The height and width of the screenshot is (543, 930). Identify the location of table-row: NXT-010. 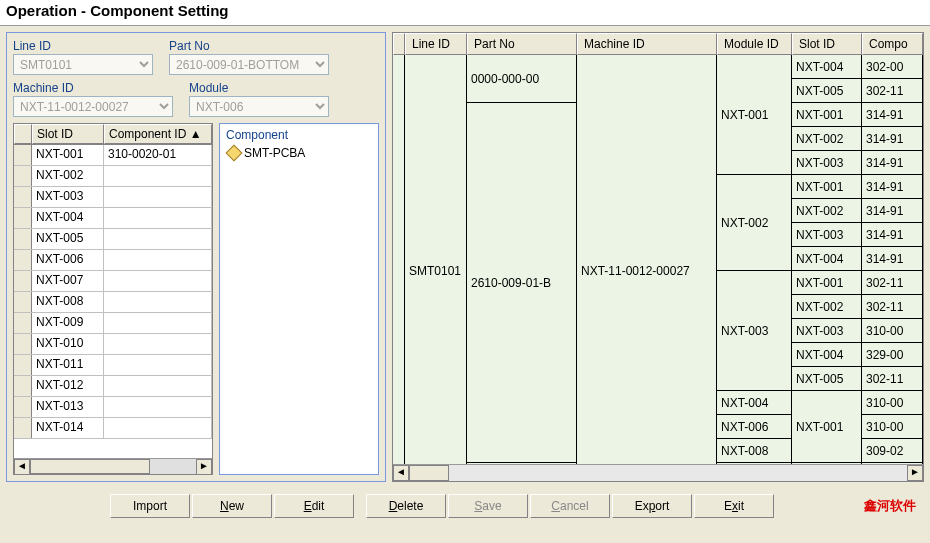
(113, 344).